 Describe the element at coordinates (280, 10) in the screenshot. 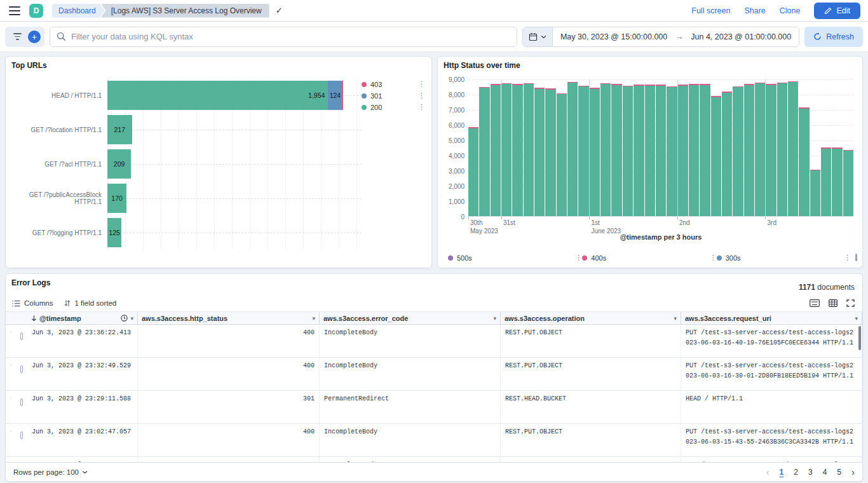

I see `check-icon: ✓` at that location.